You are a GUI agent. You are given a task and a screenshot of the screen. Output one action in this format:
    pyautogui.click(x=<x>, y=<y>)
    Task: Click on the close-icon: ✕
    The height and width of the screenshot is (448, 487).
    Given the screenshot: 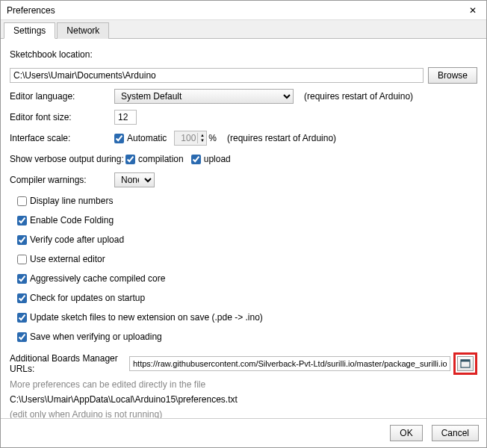 What is the action you would take?
    pyautogui.click(x=473, y=10)
    